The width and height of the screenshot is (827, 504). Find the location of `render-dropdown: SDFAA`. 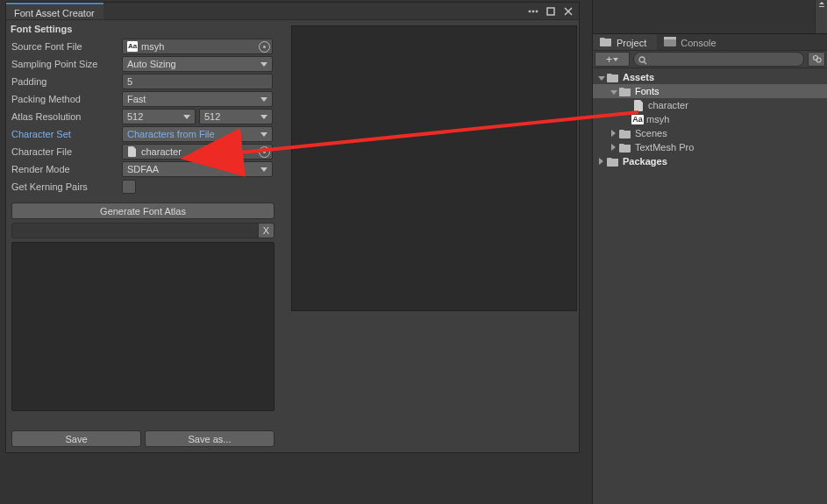

render-dropdown: SDFAA is located at coordinates (197, 169).